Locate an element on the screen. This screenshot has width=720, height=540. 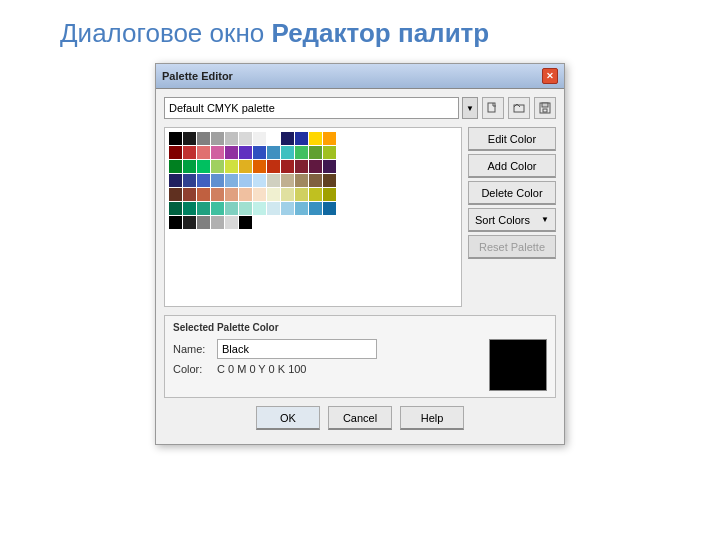
ok-button: OK is located at coordinates (288, 418).